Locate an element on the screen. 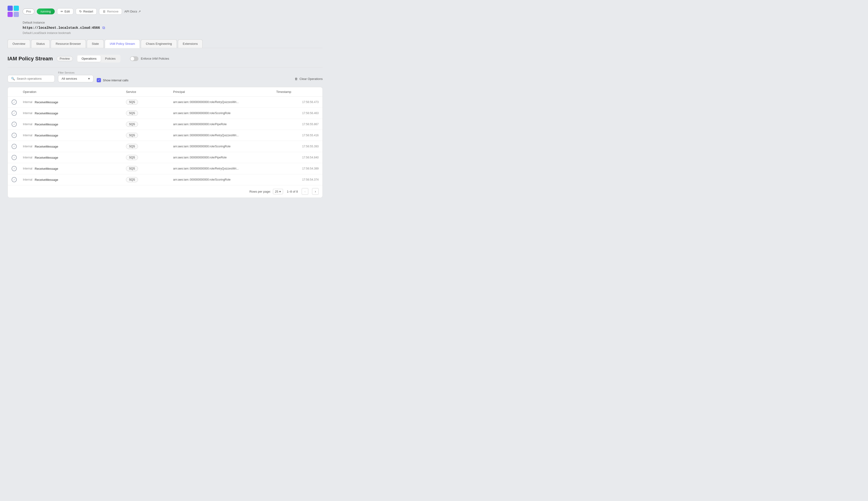 The width and height of the screenshot is (868, 501). chevron-down-icon: ▾ is located at coordinates (89, 78).